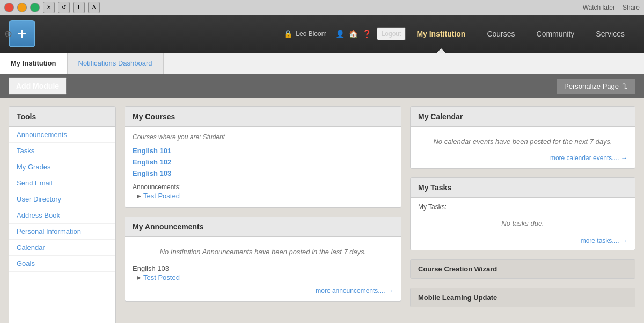  What do you see at coordinates (263, 196) in the screenshot?
I see `course-announcement-item: ▶ Test Posted` at bounding box center [263, 196].